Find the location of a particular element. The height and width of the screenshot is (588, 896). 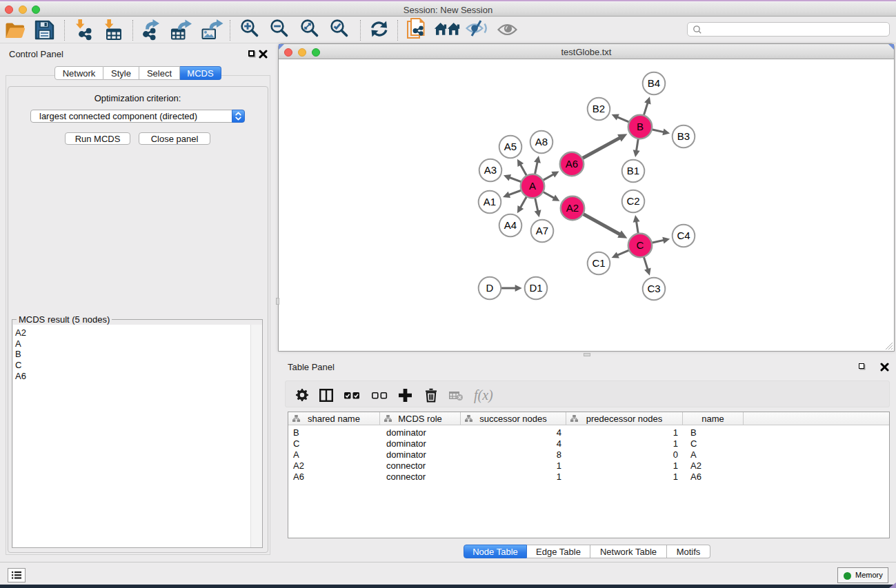

svg-text: B3 is located at coordinates (684, 136).